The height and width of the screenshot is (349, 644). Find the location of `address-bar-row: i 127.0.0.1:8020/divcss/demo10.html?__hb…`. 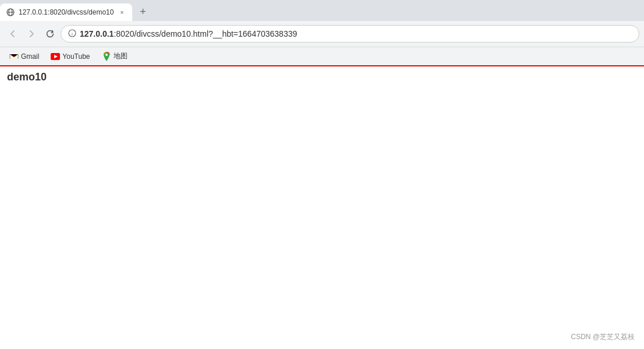

address-bar-row: i 127.0.0.1:8020/divcss/demo10.html?__hb… is located at coordinates (322, 34).